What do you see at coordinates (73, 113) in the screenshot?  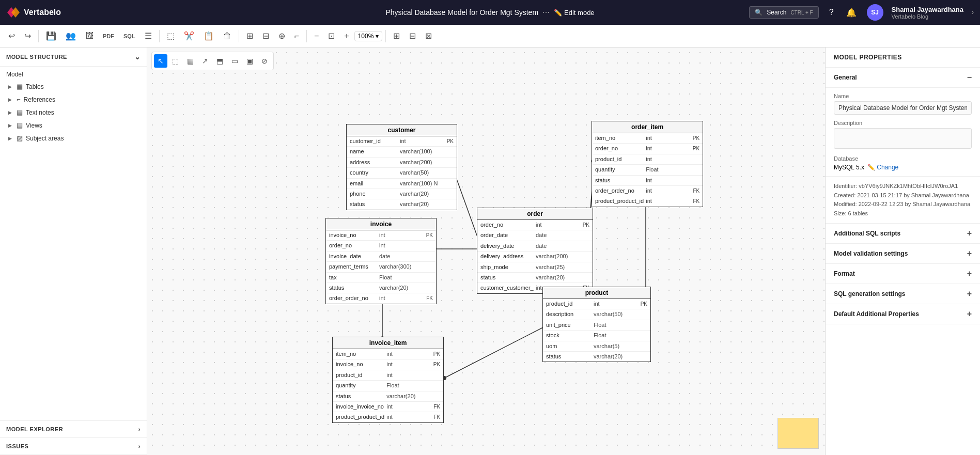 I see `sidebar-item-text-notes: ▶ ▤ Text notes` at bounding box center [73, 113].